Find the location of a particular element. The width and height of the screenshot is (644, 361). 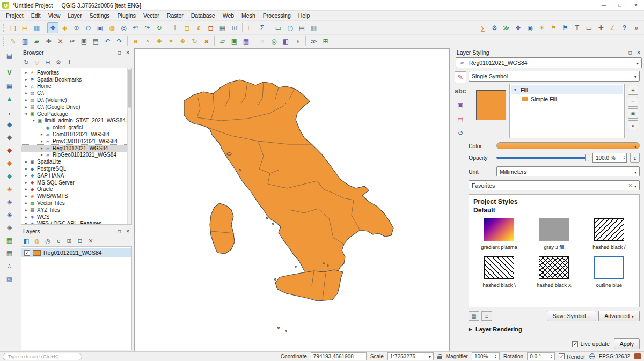

maximize-button: □ is located at coordinates (620, 5).